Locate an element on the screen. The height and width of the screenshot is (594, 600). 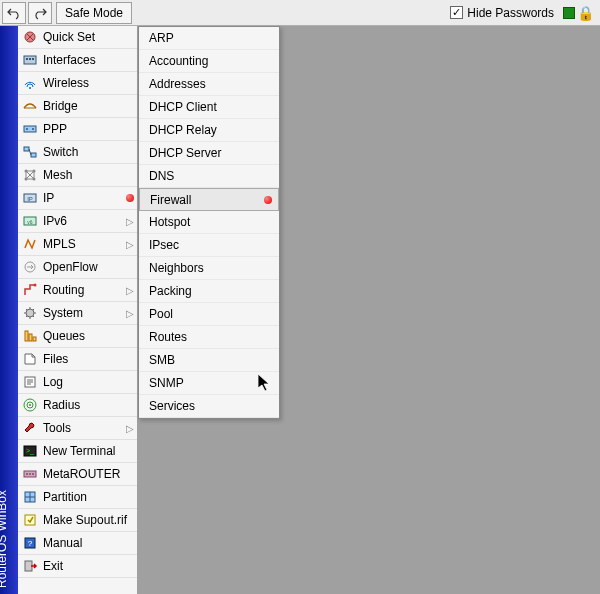
sidebar-item-manual: ?Manual is located at coordinates (78, 544).